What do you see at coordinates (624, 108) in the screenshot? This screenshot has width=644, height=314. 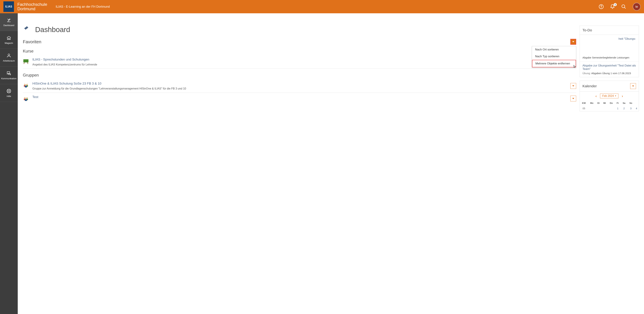 I see `cal-day: 2` at bounding box center [624, 108].